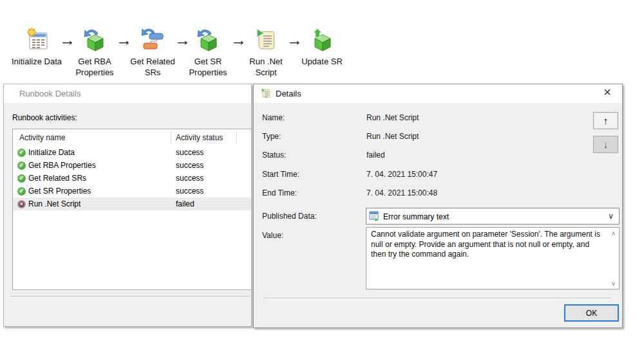  What do you see at coordinates (488, 244) in the screenshot?
I see `value-text: Cannot validate argument on parameter 'S…` at bounding box center [488, 244].